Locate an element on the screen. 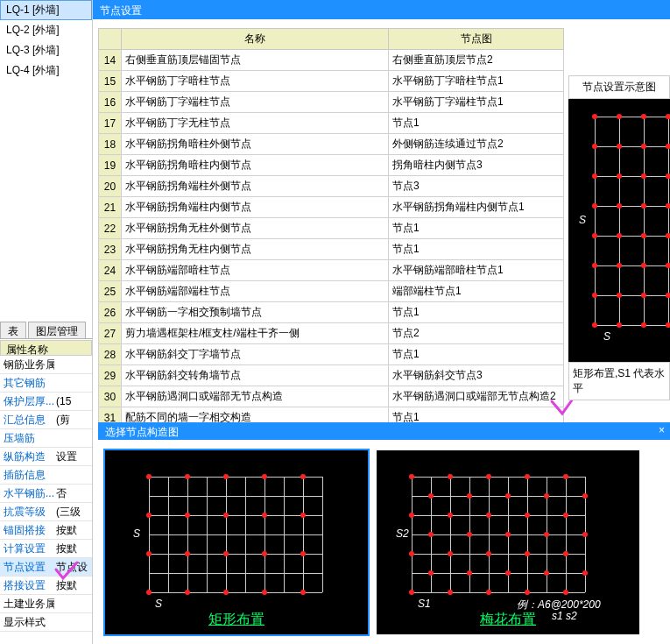 Image resolution: width=670 pixels, height=644 pixels. node-name-cell: 水平钢筋拐角无柱内侧节点 is located at coordinates (256, 250).